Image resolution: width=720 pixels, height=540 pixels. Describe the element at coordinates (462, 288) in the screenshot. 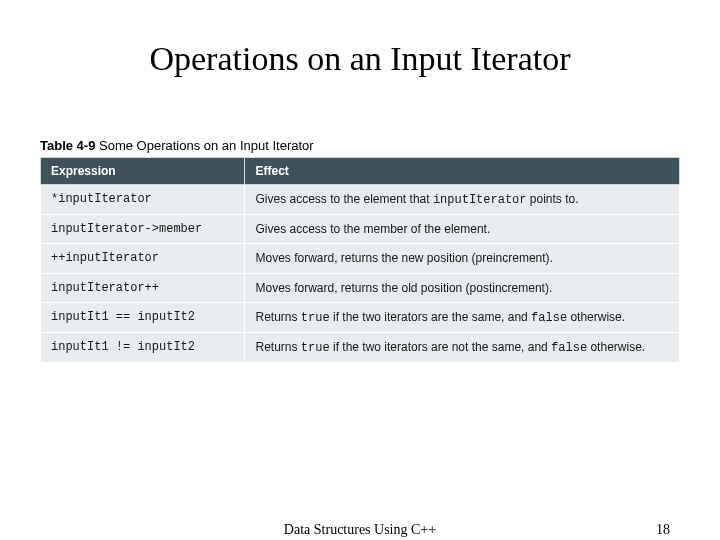

I see `cell-effect: Moves forward, returns the old position …` at that location.